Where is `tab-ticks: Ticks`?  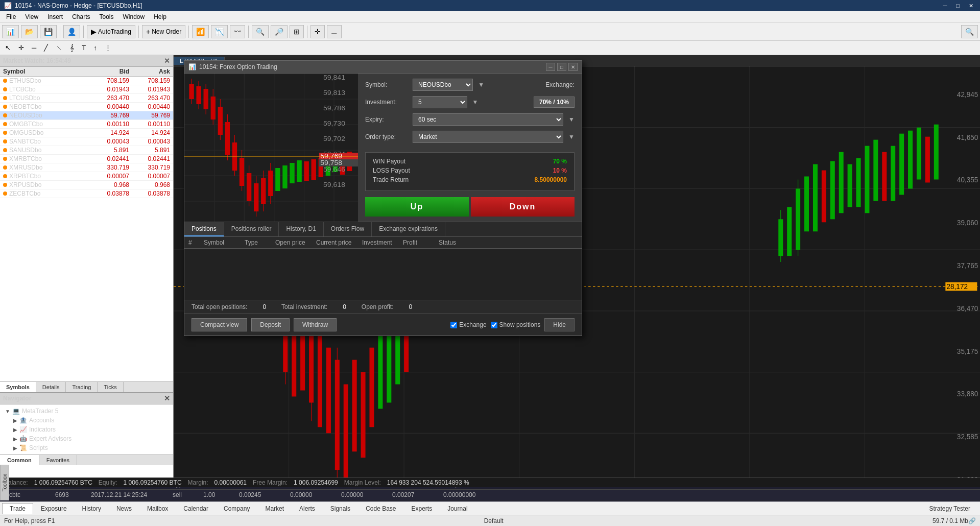
tab-ticks: Ticks is located at coordinates (110, 387).